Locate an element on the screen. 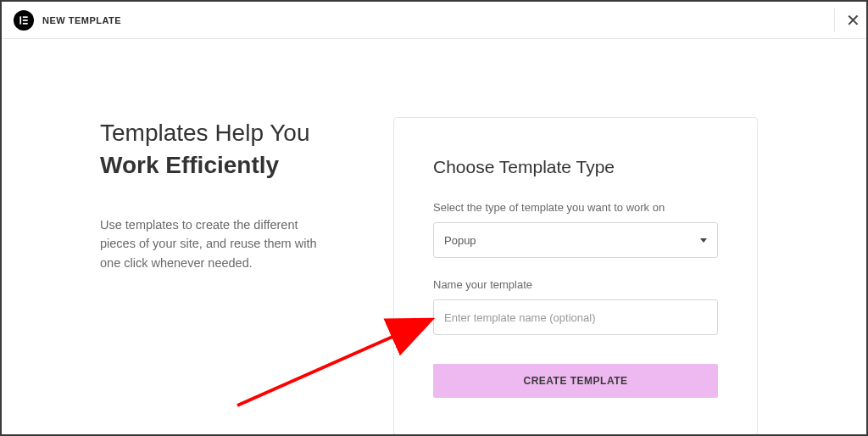 Image resolution: width=868 pixels, height=436 pixels. form-heading: Choose Template Type is located at coordinates (576, 167).